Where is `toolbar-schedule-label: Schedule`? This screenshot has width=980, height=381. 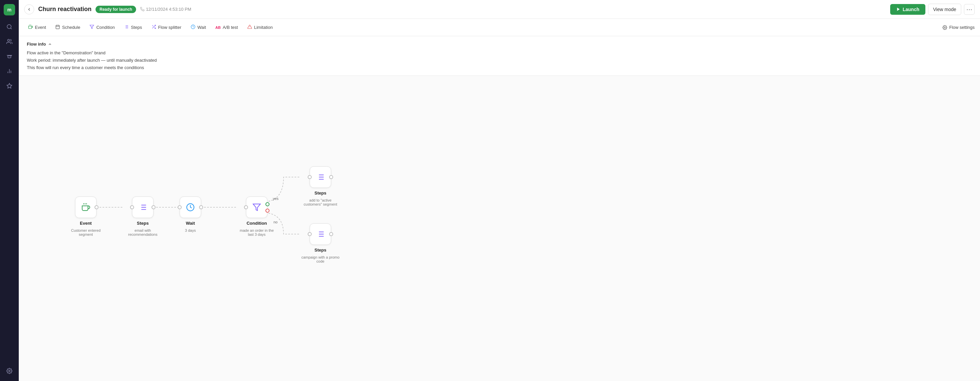
toolbar-schedule-label: Schedule is located at coordinates (71, 27).